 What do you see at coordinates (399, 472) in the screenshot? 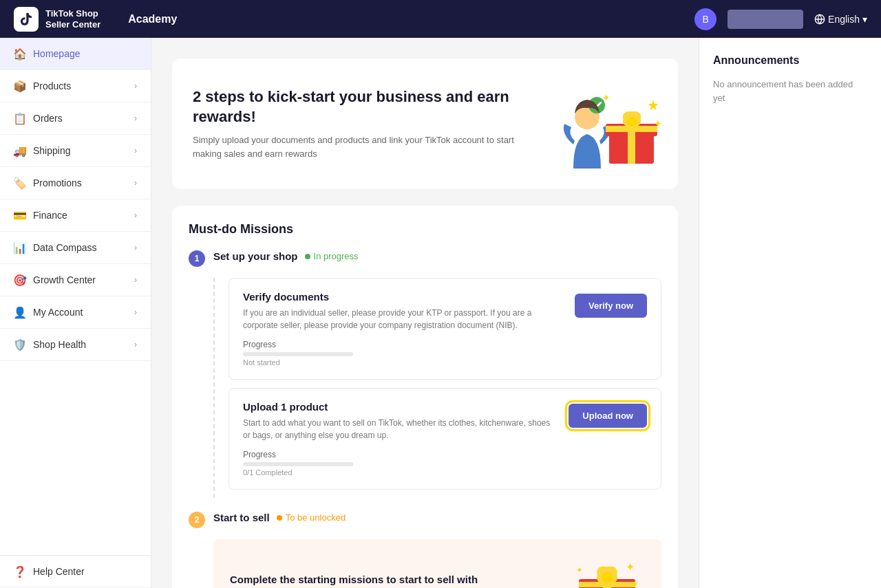
I see `progress-text-2: 0/1 Completed` at bounding box center [399, 472].